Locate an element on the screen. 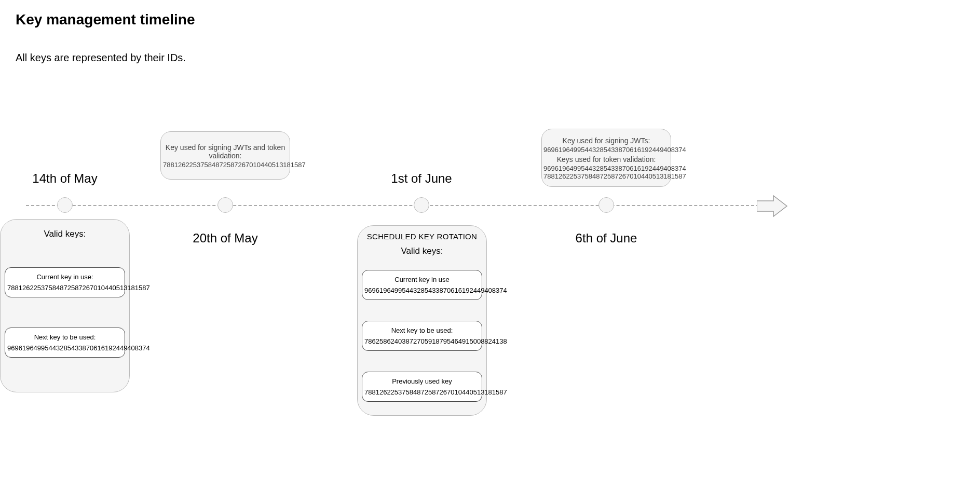 The height and width of the screenshot is (504, 980). date-label-may20: 20th of May is located at coordinates (225, 238).